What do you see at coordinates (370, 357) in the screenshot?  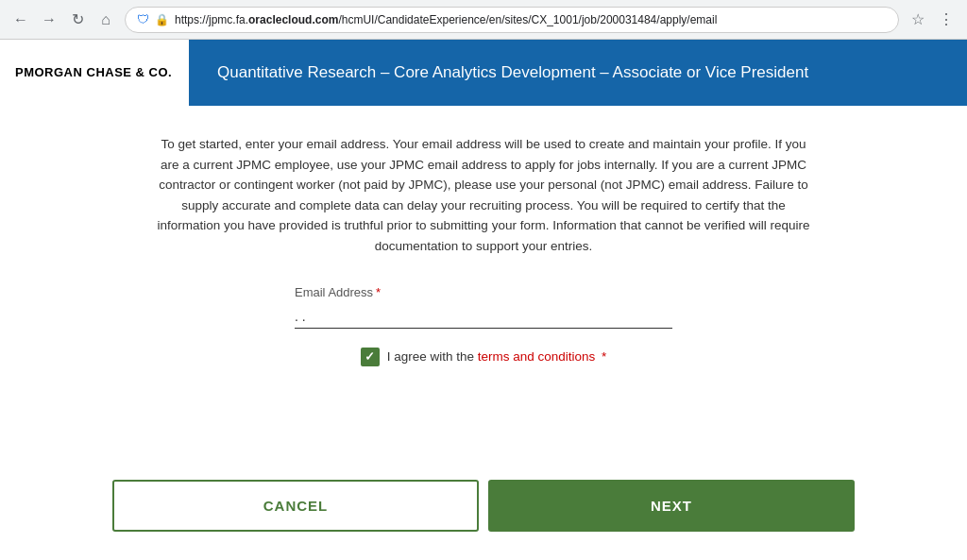 I see `terms-checkbox-visual` at bounding box center [370, 357].